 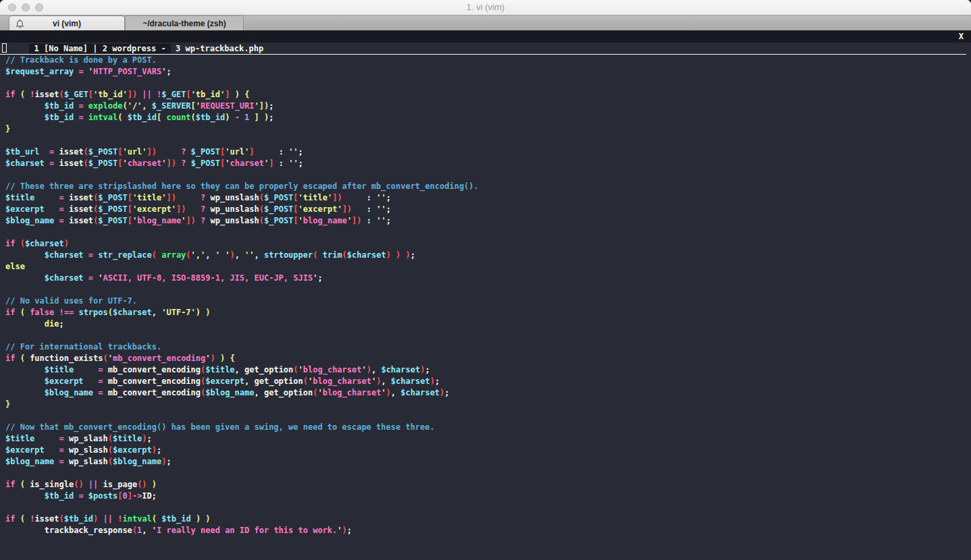 I want to click on tab-vi-vim: vi (vim), so click(x=67, y=23).